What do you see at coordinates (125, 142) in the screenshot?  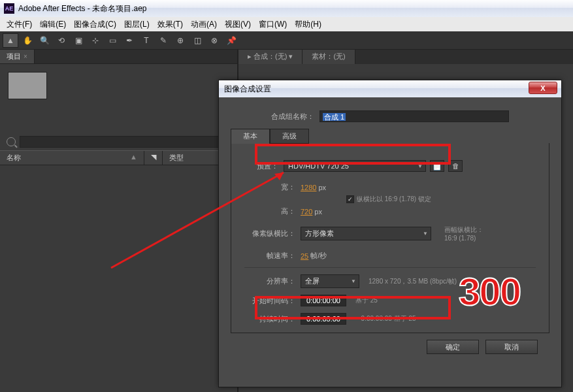 I see `search-input` at bounding box center [125, 142].